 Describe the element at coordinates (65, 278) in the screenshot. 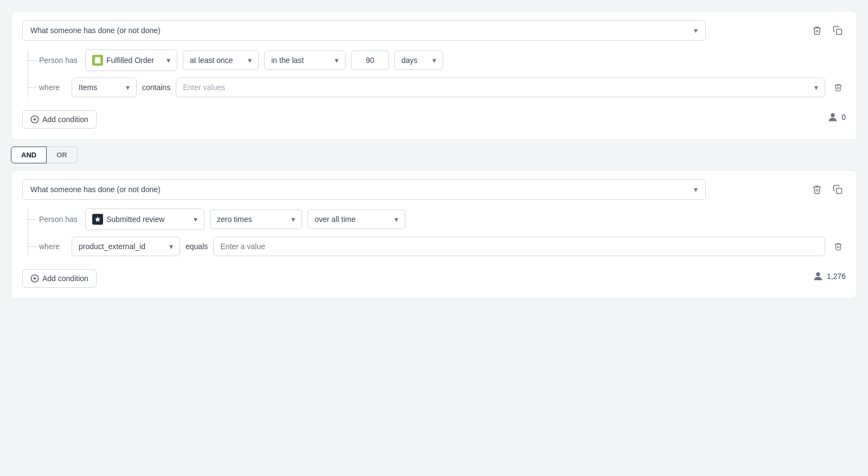

I see `block-2-add-condition-label: Add condition` at that location.